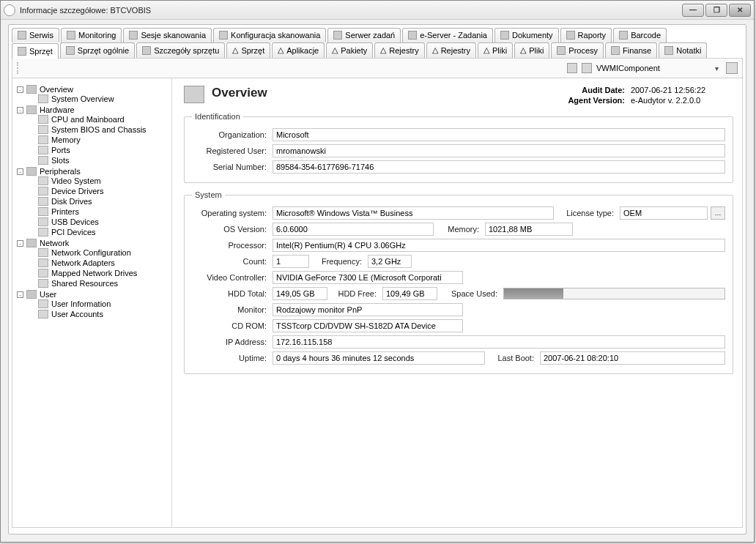 The width and height of the screenshot is (756, 544). What do you see at coordinates (92, 89) in the screenshot?
I see `tree-overview: -Overview` at bounding box center [92, 89].